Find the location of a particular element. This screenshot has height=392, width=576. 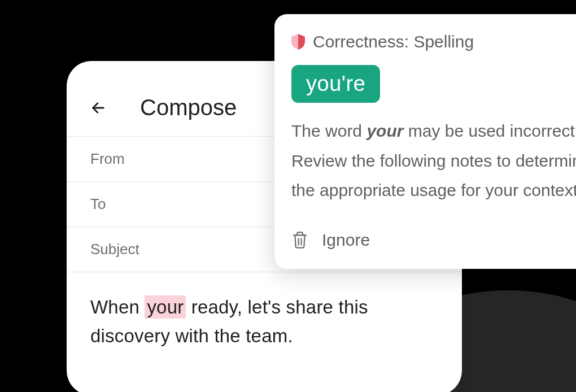

suggestion-category: Correctness: Spelling is located at coordinates (393, 42).